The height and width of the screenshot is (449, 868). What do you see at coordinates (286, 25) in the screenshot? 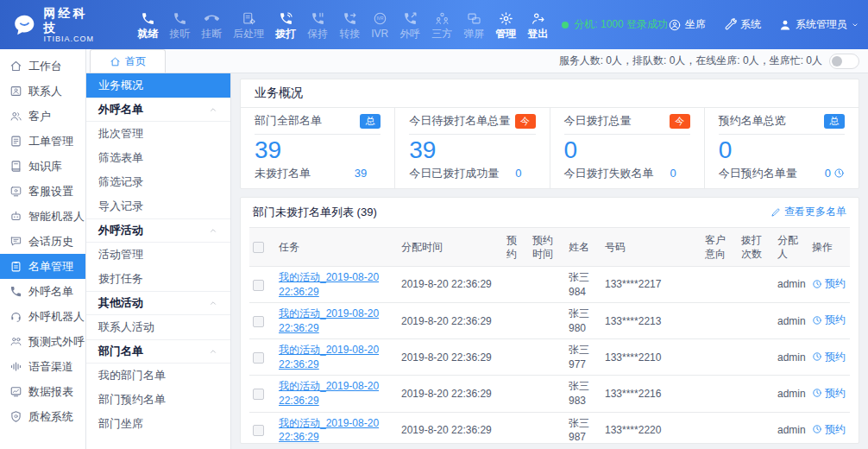
I see `toolbar-item: 拨打` at bounding box center [286, 25].